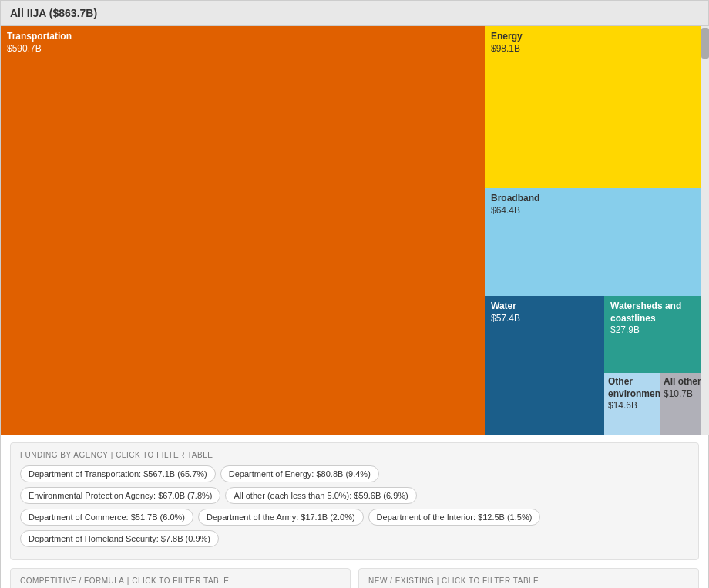 This screenshot has height=588, width=709. I want to click on competitive-click-label: | Click to filter table, so click(179, 581).